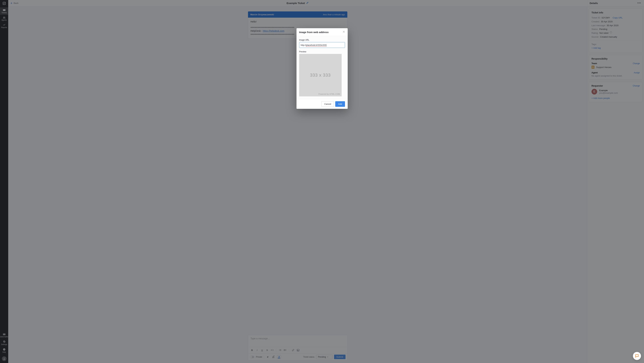 The image size is (644, 363). I want to click on preview-caption: Powered by HTML.COM, so click(329, 94).